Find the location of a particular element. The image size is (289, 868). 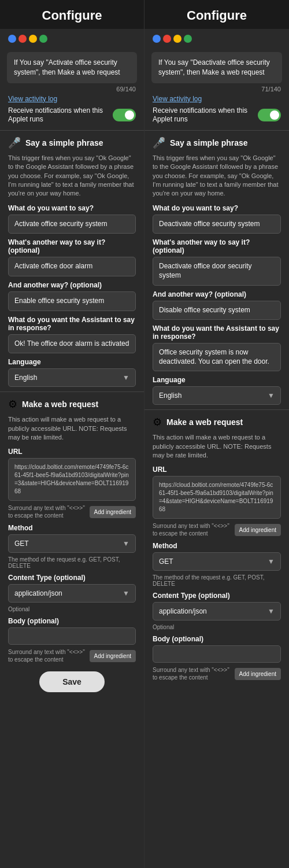

left-toggle is located at coordinates (124, 115).